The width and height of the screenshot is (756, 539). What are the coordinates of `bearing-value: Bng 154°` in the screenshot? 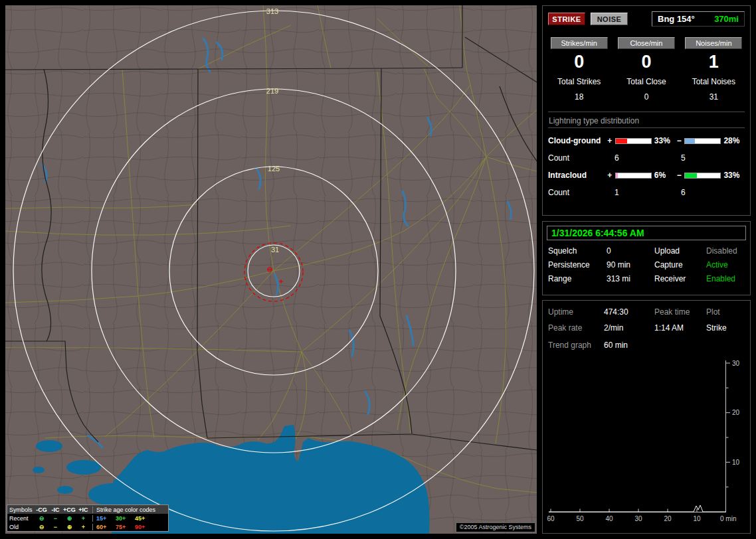 It's located at (676, 19).